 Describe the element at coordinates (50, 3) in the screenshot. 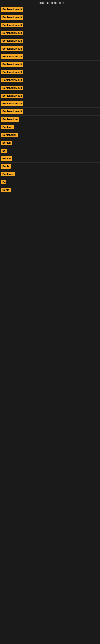

I see `site-title: TheBottlenecker.com` at that location.